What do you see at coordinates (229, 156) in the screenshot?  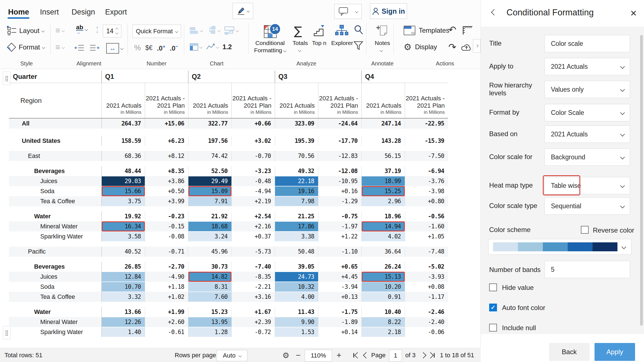 I see `table-row: East68.36+8.1274.42-0.7070.56-12.8356.15…` at bounding box center [229, 156].